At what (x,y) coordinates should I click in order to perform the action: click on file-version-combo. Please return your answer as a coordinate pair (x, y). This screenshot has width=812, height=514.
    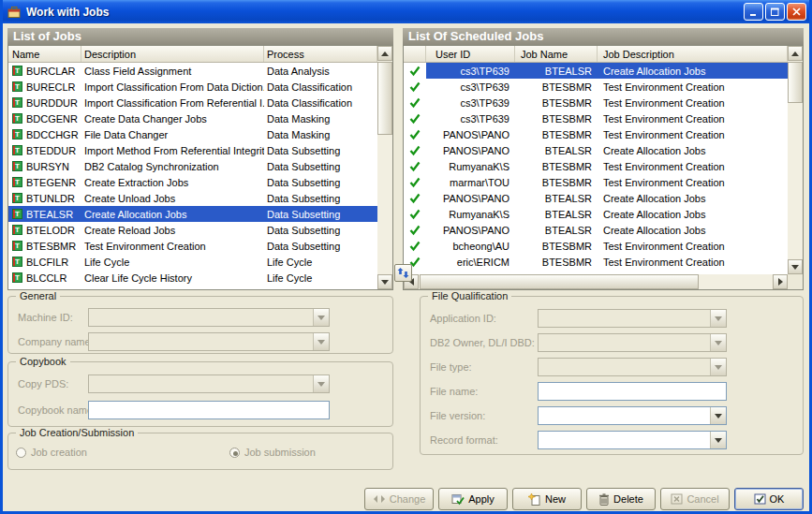
    Looking at the image, I should click on (632, 416).